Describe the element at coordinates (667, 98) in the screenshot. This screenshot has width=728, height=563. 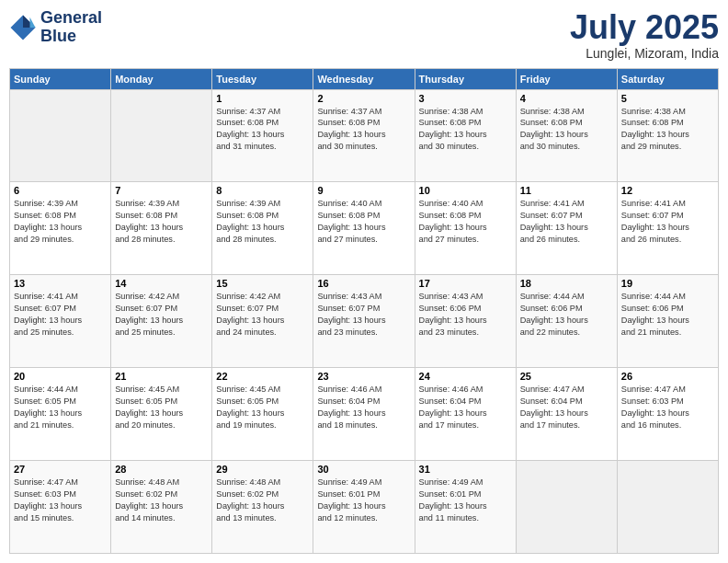
I see `day-number: 5` at that location.